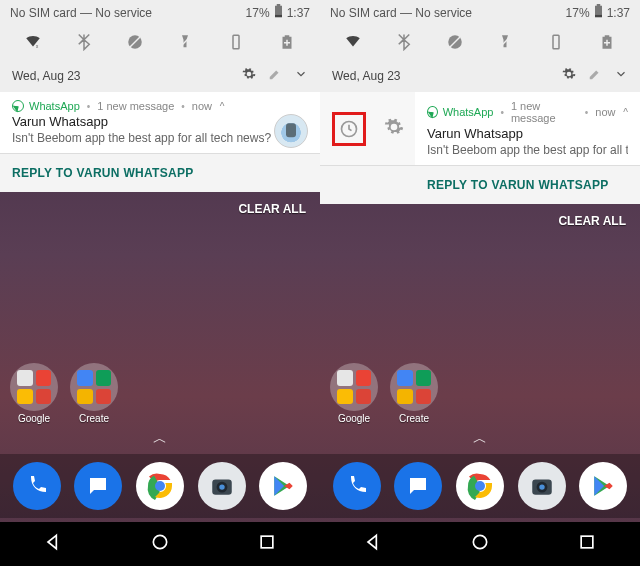 The image size is (640, 566). What do you see at coordinates (33, 44) in the screenshot?
I see `wifi-icon: x` at bounding box center [33, 44].